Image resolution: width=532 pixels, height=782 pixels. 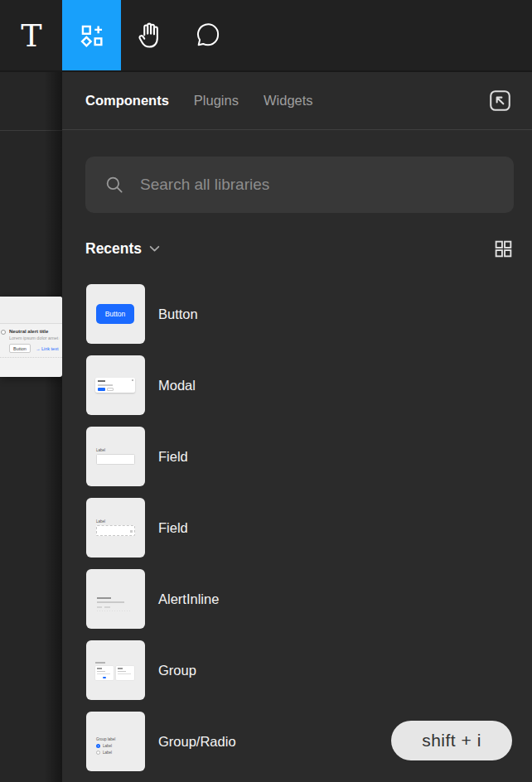 What do you see at coordinates (31, 336) in the screenshot?
I see `component-preview-card: Neutral alert title Lorem ipsum dolor am…` at bounding box center [31, 336].